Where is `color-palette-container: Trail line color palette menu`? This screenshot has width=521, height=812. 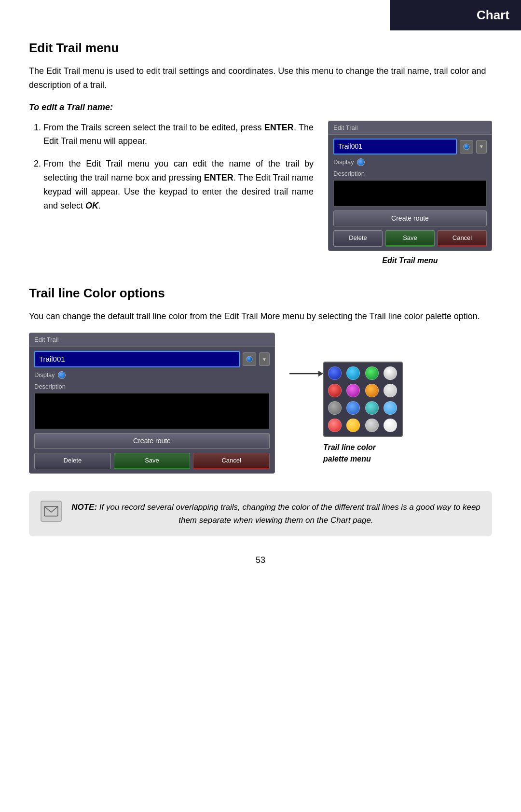
color-palette-container: Trail line color palette menu is located at coordinates (363, 413).